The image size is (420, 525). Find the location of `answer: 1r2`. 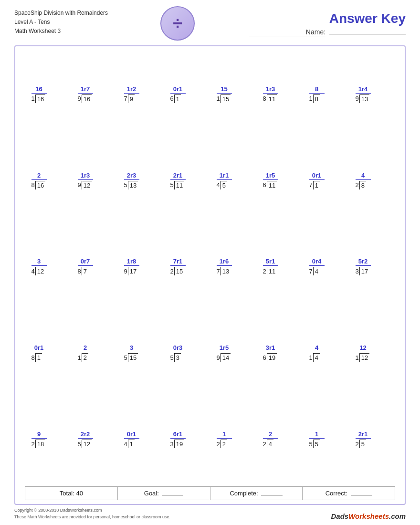

answer: 1r2 is located at coordinates (132, 90).